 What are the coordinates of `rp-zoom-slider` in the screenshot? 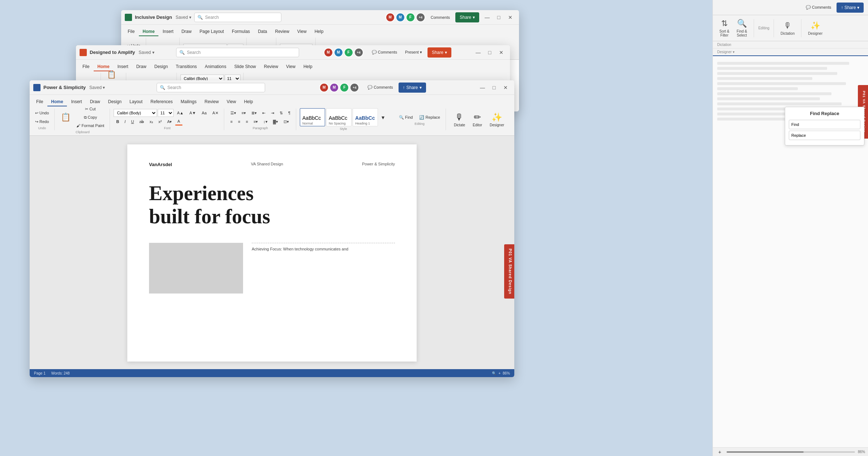 It's located at (791, 452).